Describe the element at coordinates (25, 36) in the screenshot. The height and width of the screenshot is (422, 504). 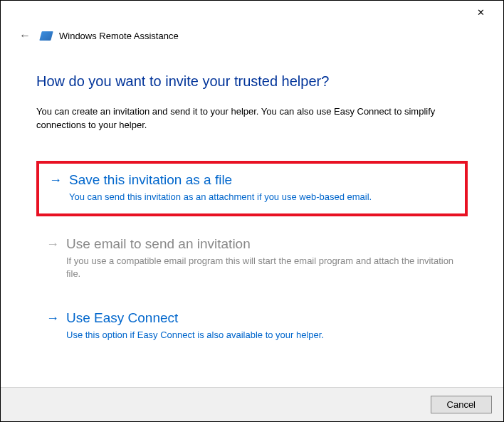
I see `back-button: ←` at that location.